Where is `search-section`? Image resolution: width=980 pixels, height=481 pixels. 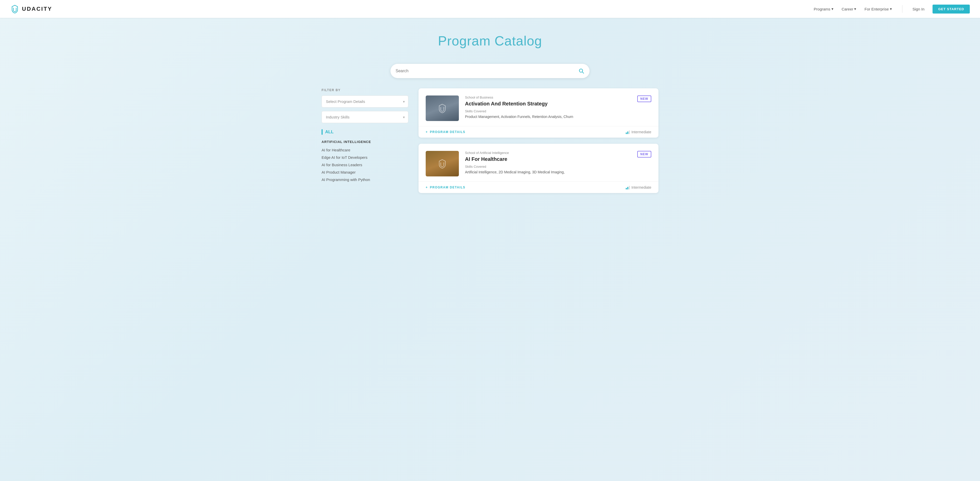 search-section is located at coordinates (490, 71).